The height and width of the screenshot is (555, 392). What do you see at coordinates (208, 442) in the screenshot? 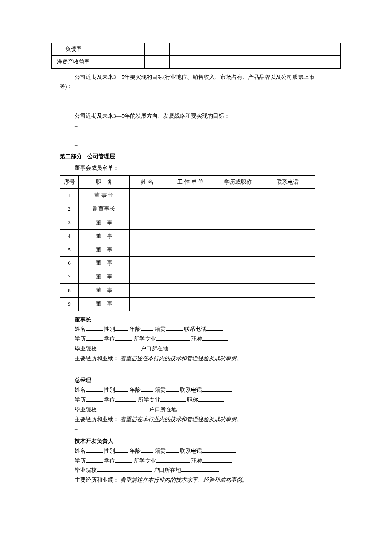
I see `tech-title: 技术开发负责人` at bounding box center [208, 442].